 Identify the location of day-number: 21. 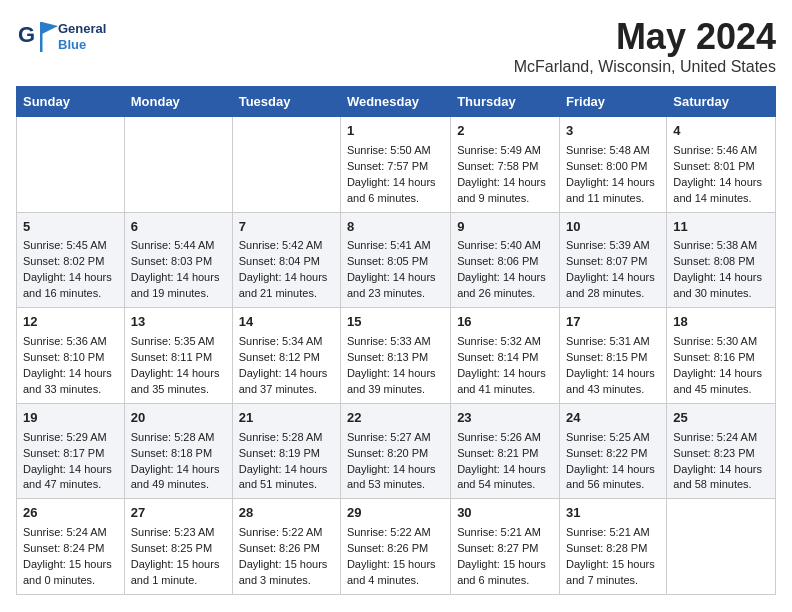
(286, 418).